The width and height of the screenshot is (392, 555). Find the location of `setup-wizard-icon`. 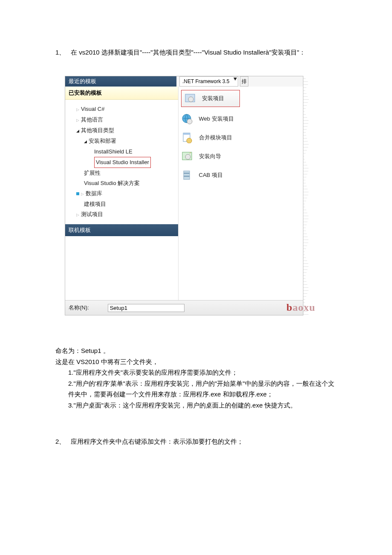

setup-wizard-icon is located at coordinates (187, 156).